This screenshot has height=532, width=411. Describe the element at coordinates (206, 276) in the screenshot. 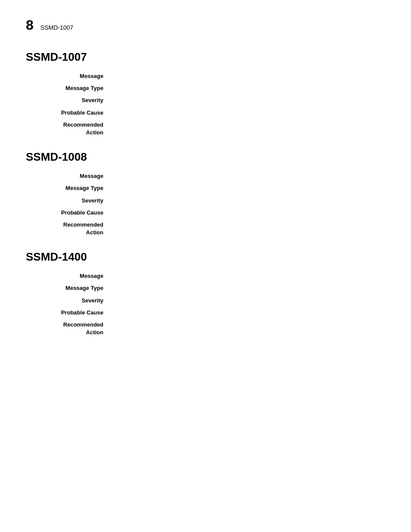

I see `field-row-ssmd-1400-0: Message` at that location.